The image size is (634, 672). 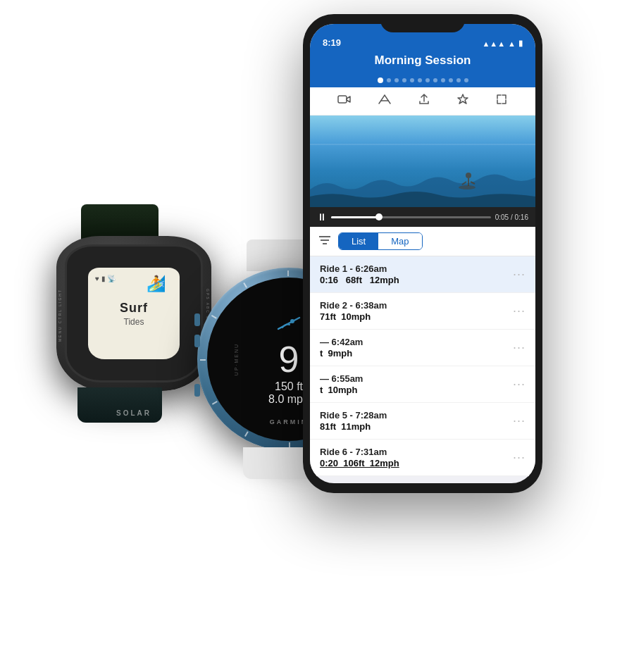 I want to click on battery-icon: ▮, so click(x=521, y=44).